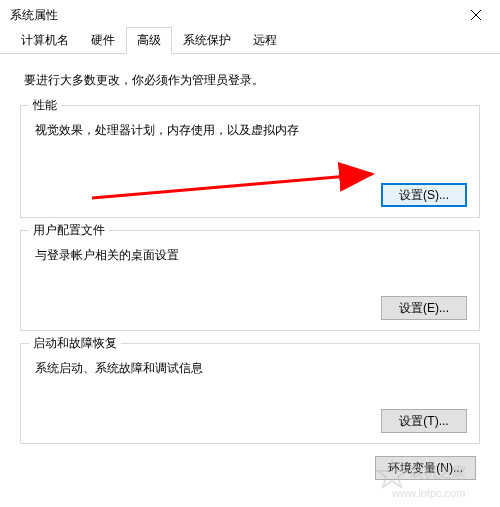 The height and width of the screenshot is (507, 500). I want to click on group-userprofile-title: 用户配置文件, so click(69, 230).